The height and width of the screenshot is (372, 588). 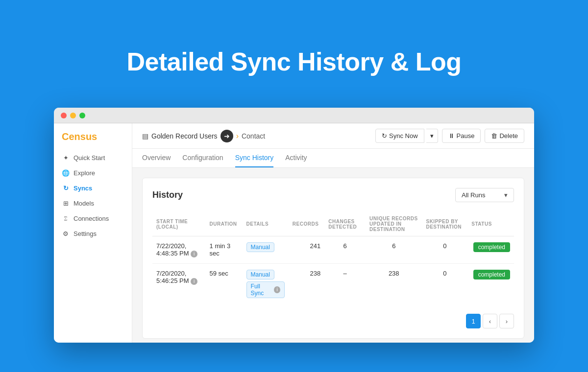 What do you see at coordinates (84, 204) in the screenshot?
I see `sidebar-item-label: Models` at bounding box center [84, 204].